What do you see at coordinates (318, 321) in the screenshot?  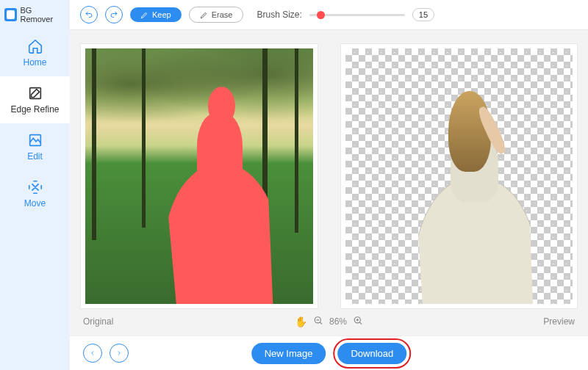 I see `zoom-out-icon` at bounding box center [318, 321].